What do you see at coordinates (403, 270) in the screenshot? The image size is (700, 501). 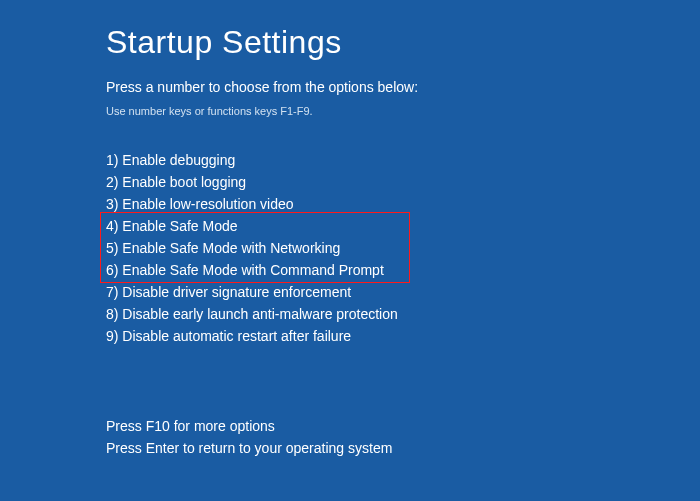 I see `option-enable-safe-mode-command-prompt: 6) Enable Safe Mode with Command Prompt` at bounding box center [403, 270].